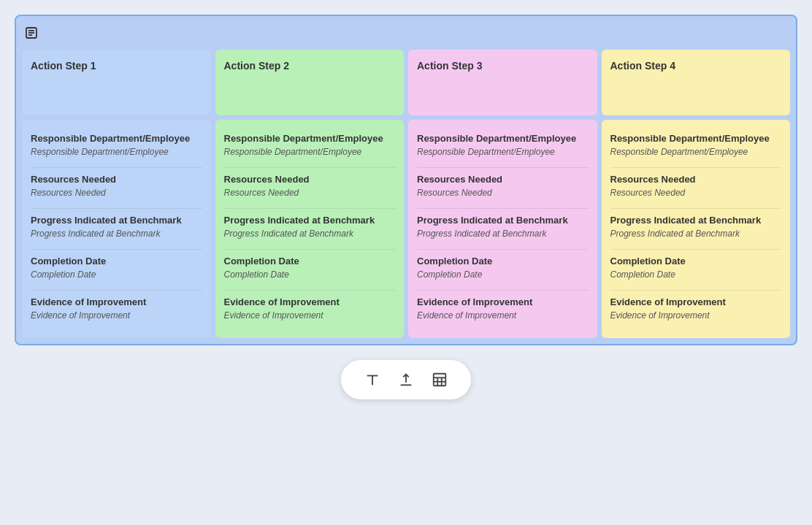 The height and width of the screenshot is (525, 812). Describe the element at coordinates (117, 318) in the screenshot. I see `field-value-col1-4: Evidence of Improvement` at that location.